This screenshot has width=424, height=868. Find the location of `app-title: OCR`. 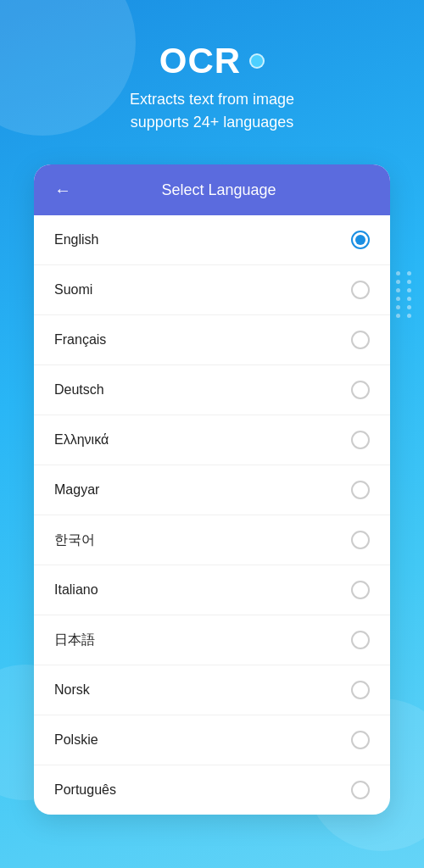

app-title: OCR is located at coordinates (200, 61).